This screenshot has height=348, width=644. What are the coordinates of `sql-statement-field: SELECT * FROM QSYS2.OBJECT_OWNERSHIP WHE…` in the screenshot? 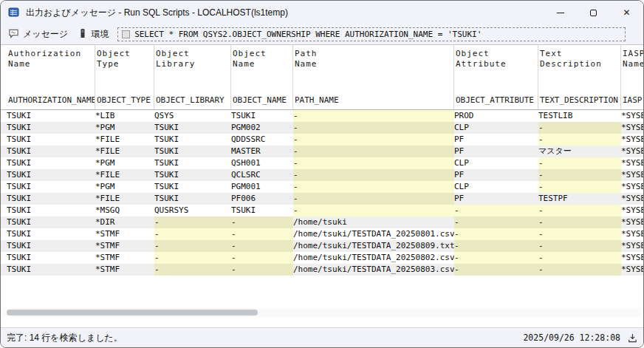 It's located at (371, 34).